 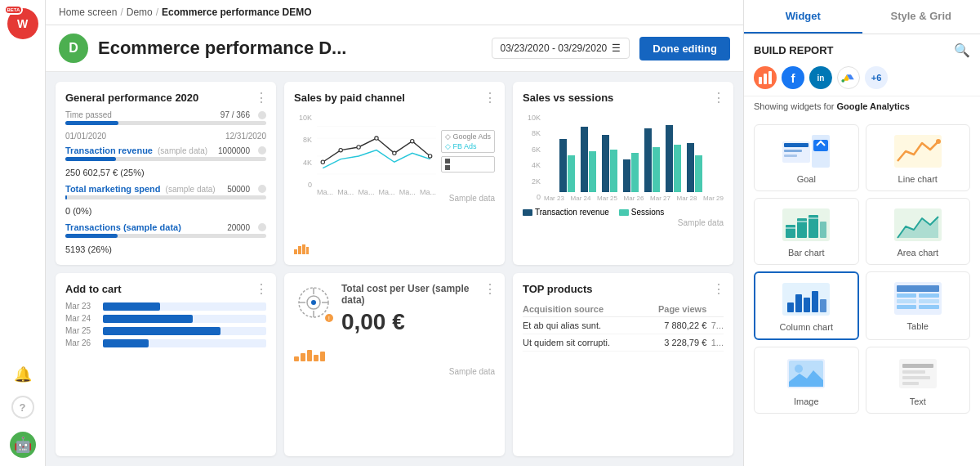 What do you see at coordinates (376, 147) in the screenshot?
I see `sales-paid-chart` at bounding box center [376, 147].